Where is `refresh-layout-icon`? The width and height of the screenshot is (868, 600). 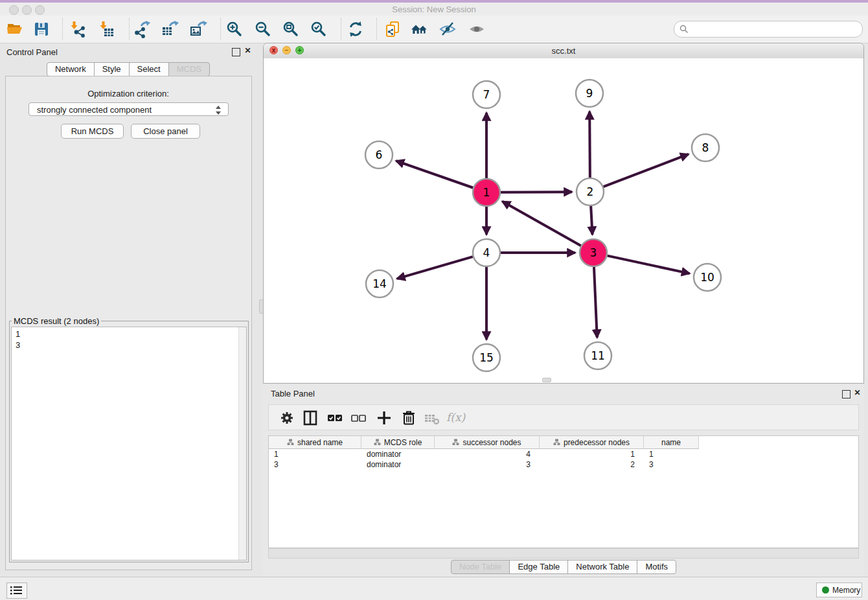 refresh-layout-icon is located at coordinates (356, 29).